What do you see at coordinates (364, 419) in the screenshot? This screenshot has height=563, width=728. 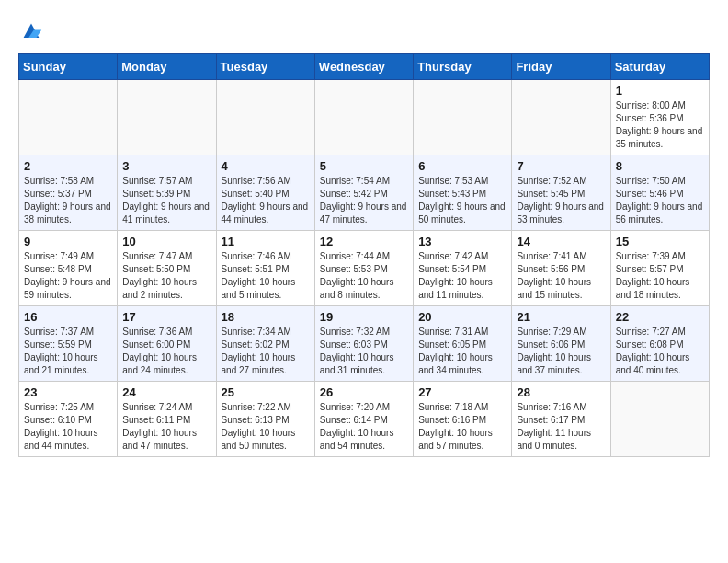 I see `calendar-cell: 26Sunrise: 7:20 AM Sunset: 6:14 PM Dayli…` at bounding box center [364, 419].